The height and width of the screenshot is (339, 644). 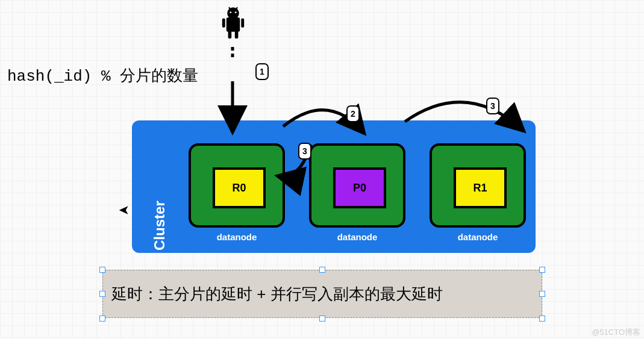 What do you see at coordinates (616, 332) in the screenshot?
I see `watermark: @51CTO博客` at bounding box center [616, 332].